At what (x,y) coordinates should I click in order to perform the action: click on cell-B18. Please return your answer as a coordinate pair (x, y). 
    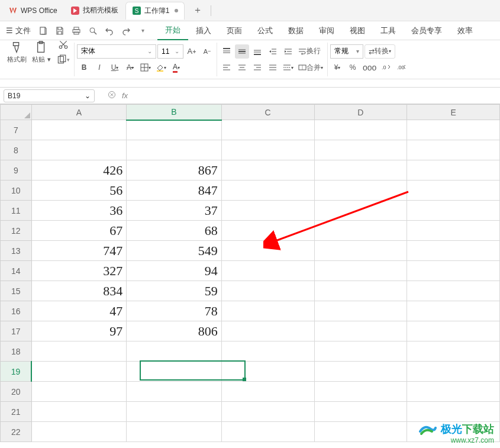
    Looking at the image, I should click on (174, 352).